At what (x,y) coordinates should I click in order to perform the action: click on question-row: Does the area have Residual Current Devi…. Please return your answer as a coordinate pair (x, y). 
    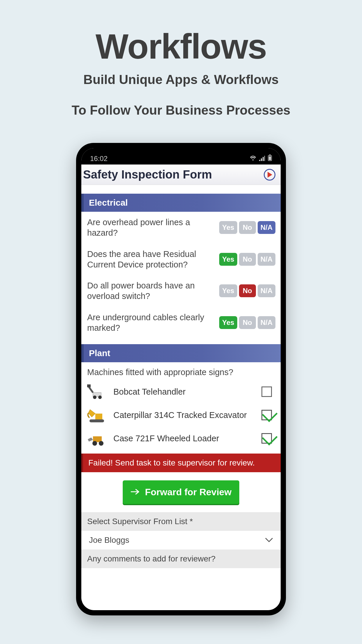
    Looking at the image, I should click on (181, 260).